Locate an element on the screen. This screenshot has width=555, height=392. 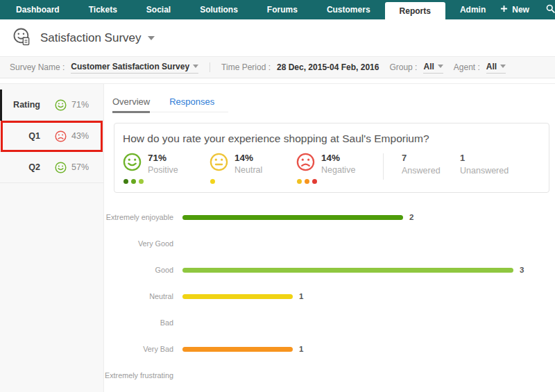
question-card: How do you rate your experience shopping… is located at coordinates (332, 158).